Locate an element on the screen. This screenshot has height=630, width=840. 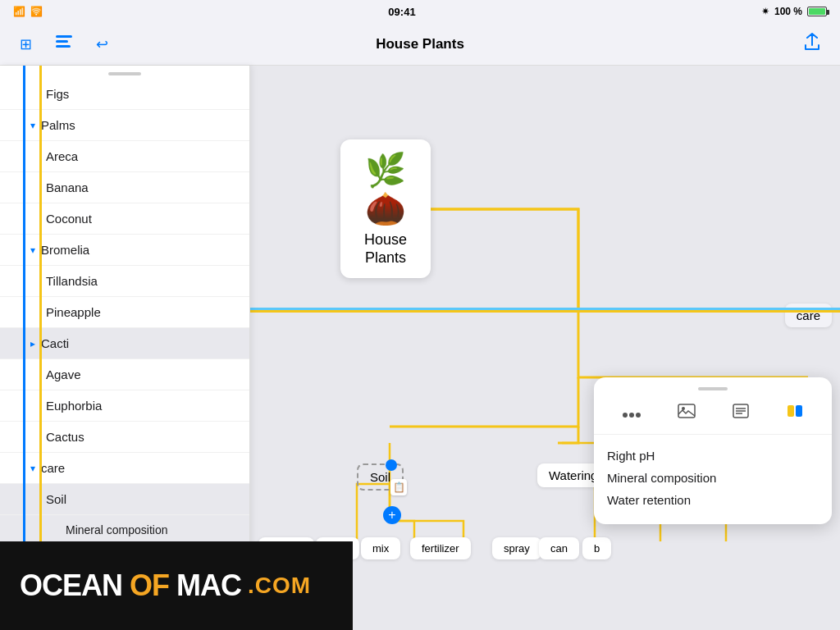
toolbar-right is located at coordinates (812, 44).